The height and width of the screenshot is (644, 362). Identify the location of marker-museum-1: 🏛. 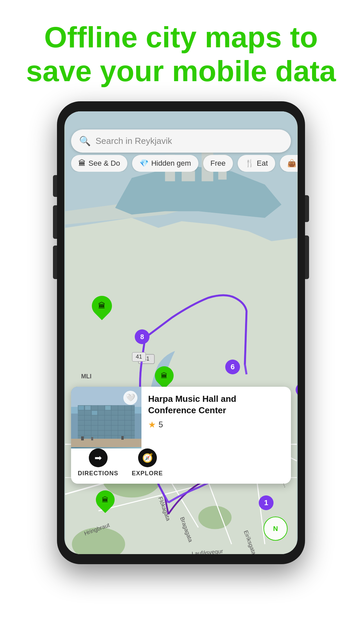
(102, 306).